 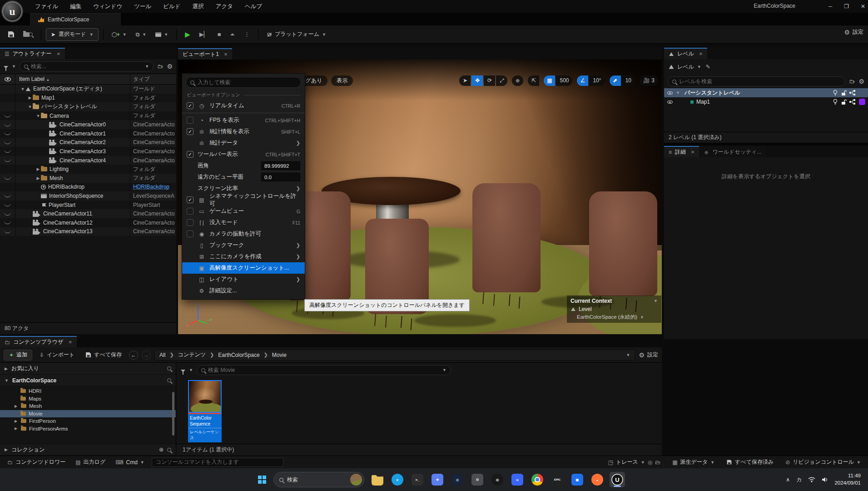 I want to click on menu-item-ここにカメラを作成: ⊞ここにカメラを作成❯, so click(x=243, y=256).